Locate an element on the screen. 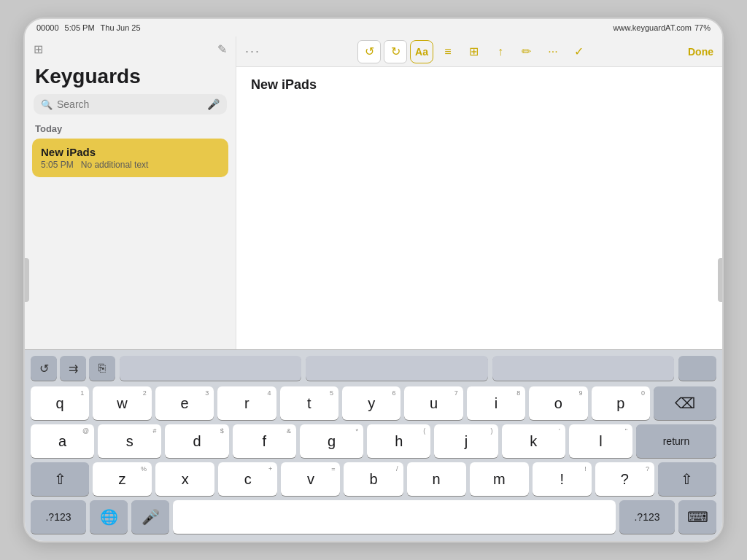  key-p-label: p is located at coordinates (620, 404).